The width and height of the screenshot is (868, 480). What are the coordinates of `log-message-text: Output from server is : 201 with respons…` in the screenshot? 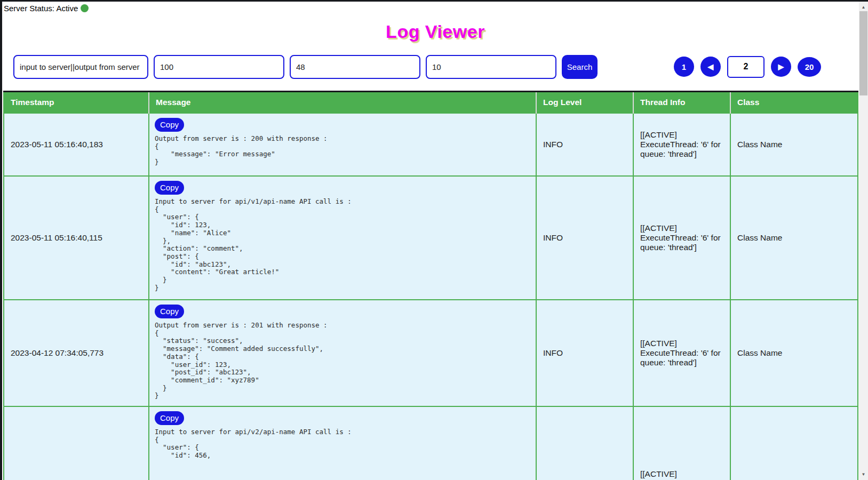 It's located at (343, 361).